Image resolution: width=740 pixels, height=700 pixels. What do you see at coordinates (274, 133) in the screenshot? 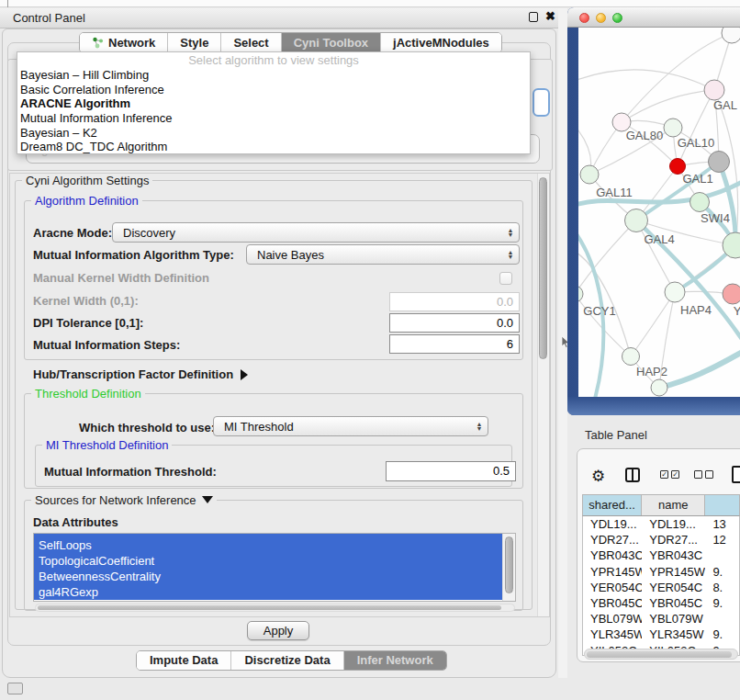
I see `algorithm-option: Bayesian – K2` at bounding box center [274, 133].